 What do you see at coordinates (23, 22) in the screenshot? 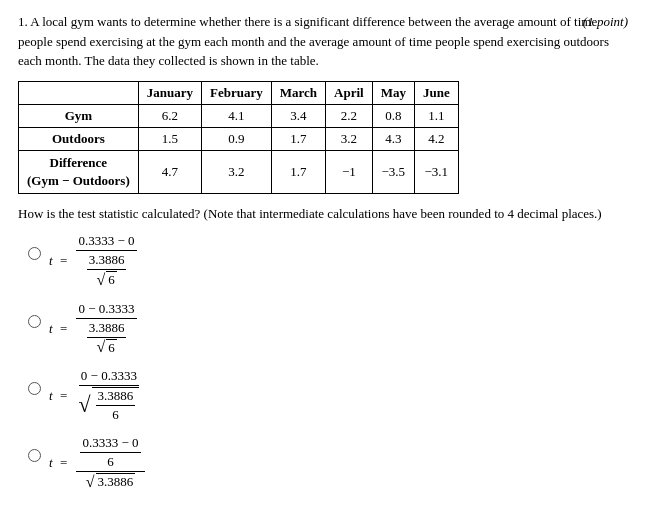
I see `question-number: 1.` at bounding box center [23, 22].